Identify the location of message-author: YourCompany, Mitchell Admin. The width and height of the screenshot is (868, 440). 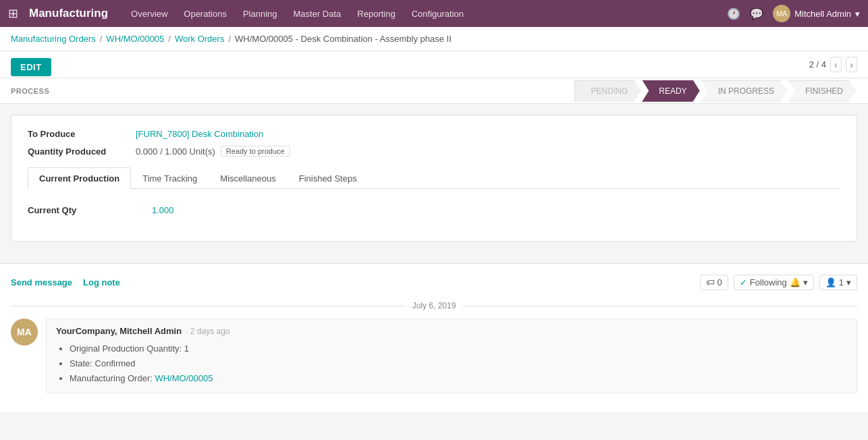
(119, 331).